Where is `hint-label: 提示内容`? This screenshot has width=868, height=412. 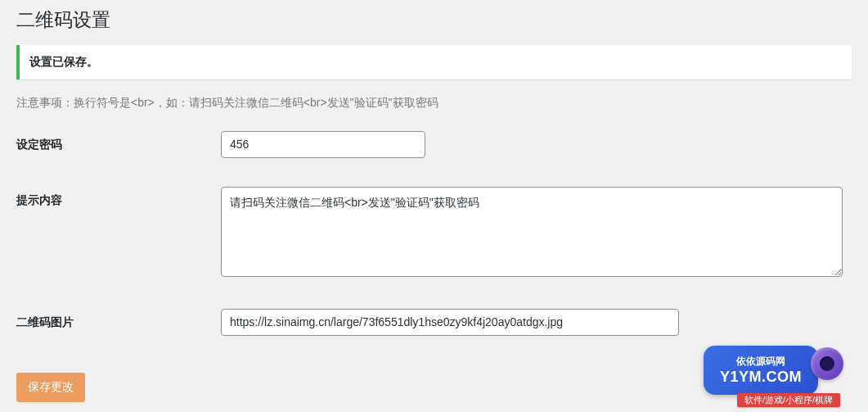 hint-label: 提示内容 is located at coordinates (119, 197).